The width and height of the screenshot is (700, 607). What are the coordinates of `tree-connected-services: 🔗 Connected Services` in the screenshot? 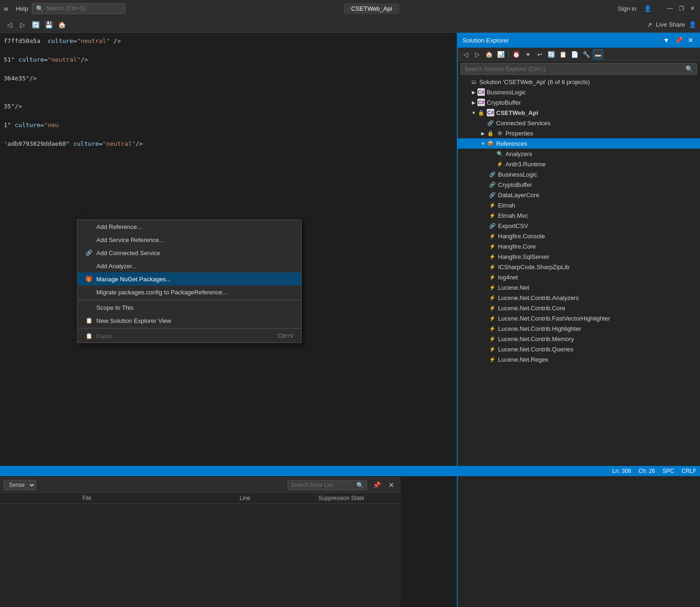 It's located at (579, 123).